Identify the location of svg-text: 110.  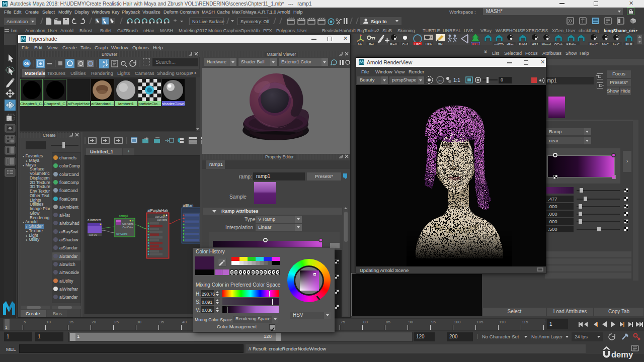
(502, 322).